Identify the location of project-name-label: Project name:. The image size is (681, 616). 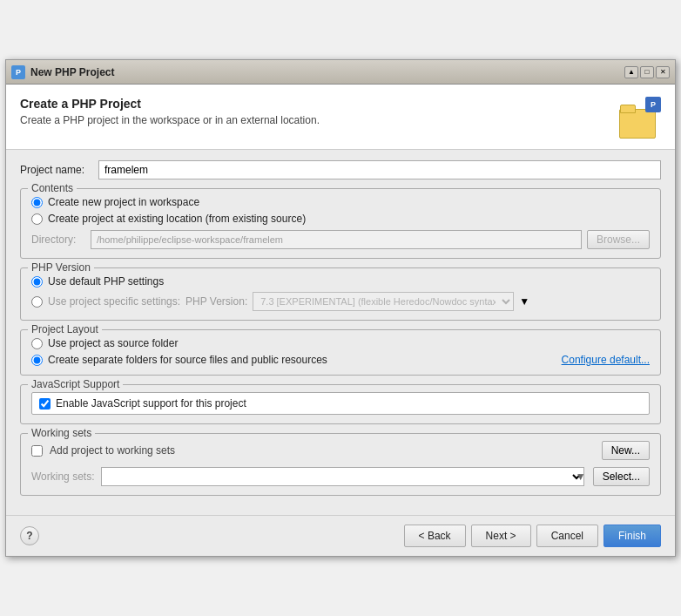
(59, 170).